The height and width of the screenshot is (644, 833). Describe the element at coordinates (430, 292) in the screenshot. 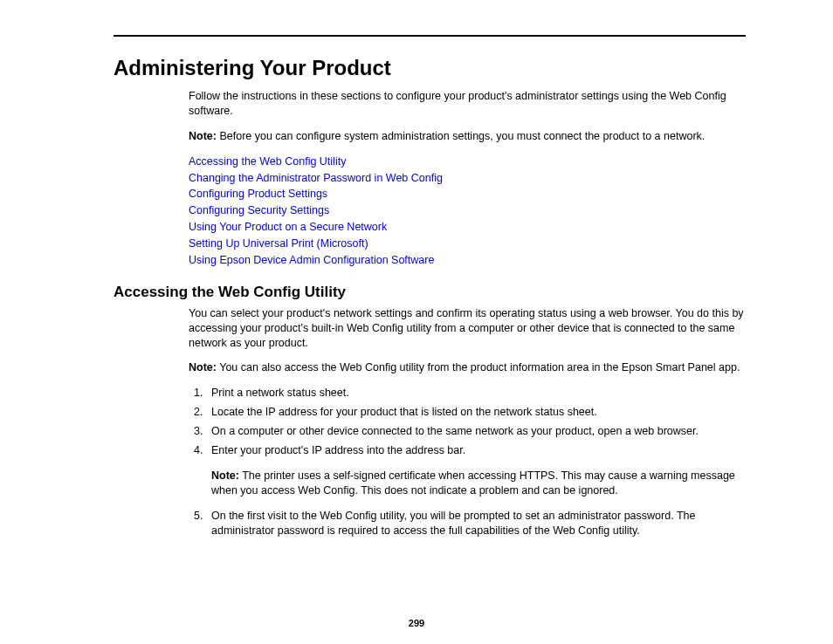

I see `section-heading: Accessing the Web Config Utility` at that location.